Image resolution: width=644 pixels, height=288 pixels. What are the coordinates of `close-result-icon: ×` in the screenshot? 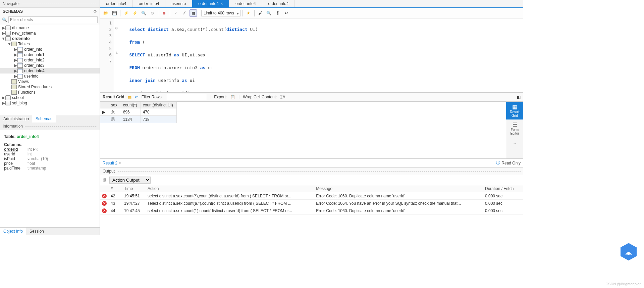 It's located at (119, 163).